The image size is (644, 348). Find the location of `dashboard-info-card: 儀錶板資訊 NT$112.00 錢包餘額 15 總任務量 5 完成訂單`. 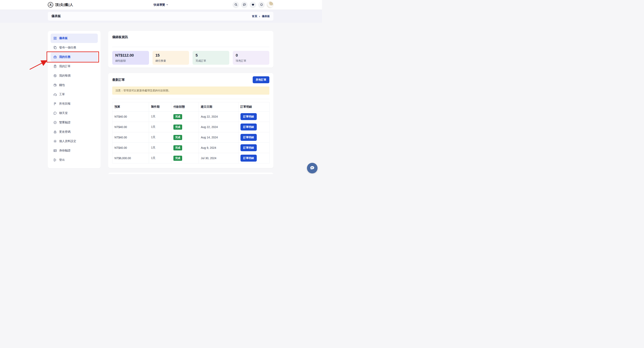

dashboard-info-card: 儀錶板資訊 NT$112.00 錢包餘額 15 總任務量 5 完成訂單 is located at coordinates (191, 49).